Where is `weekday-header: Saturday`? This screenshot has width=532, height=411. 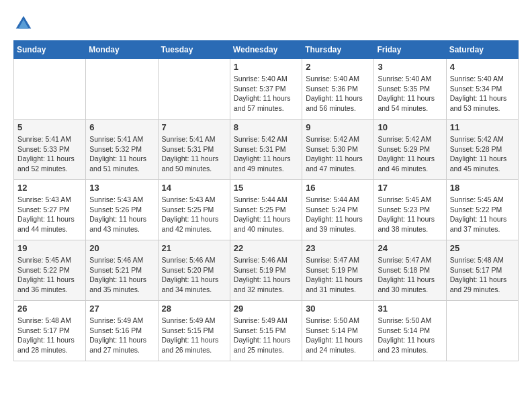 weekday-header: Saturday is located at coordinates (482, 50).